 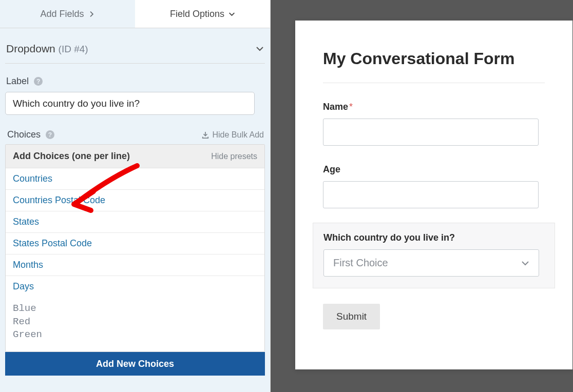 What do you see at coordinates (434, 169) in the screenshot?
I see `age-label: Age` at bounding box center [434, 169].